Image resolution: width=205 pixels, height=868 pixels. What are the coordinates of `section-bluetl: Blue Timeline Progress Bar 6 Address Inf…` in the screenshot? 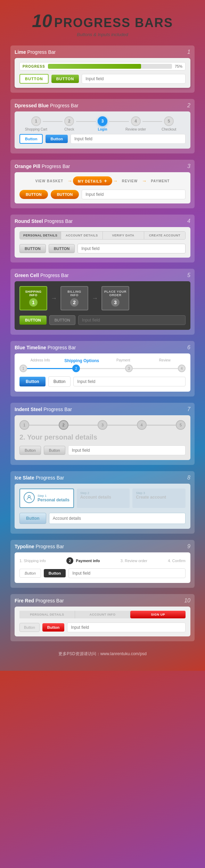 It's located at (102, 369).